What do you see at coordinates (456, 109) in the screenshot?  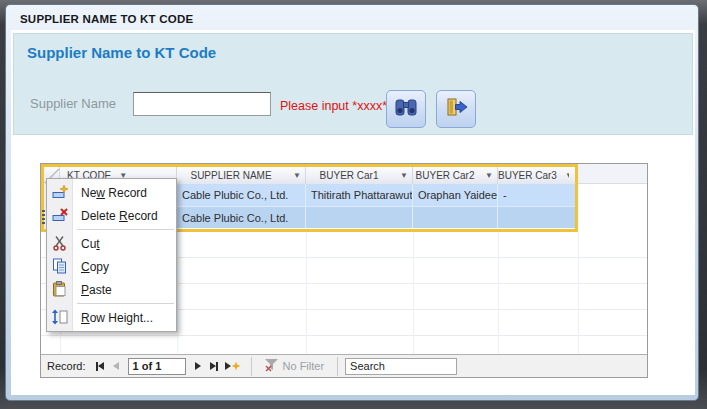 I see `exit-button` at bounding box center [456, 109].